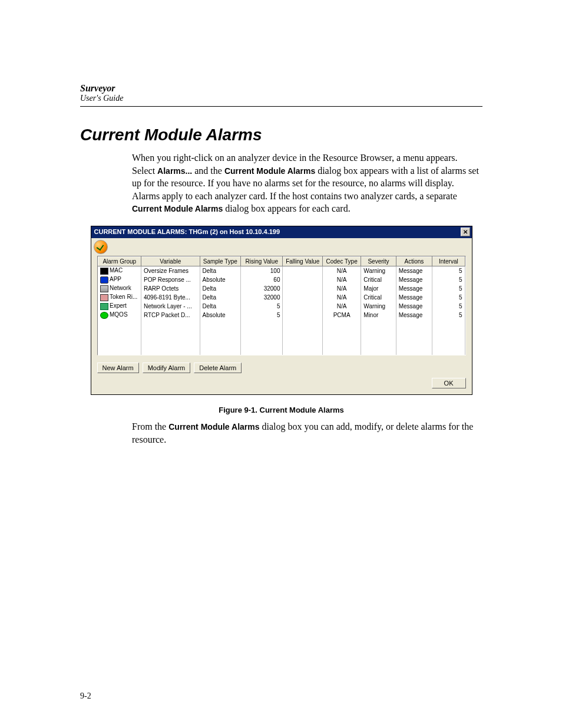 The height and width of the screenshot is (728, 562). I want to click on mac-icon, so click(104, 271).